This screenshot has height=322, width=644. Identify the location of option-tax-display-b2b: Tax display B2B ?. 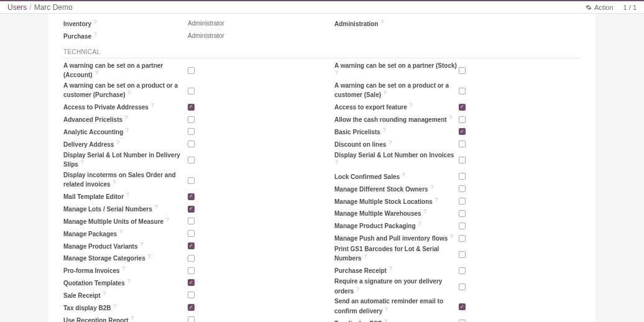
(186, 308).